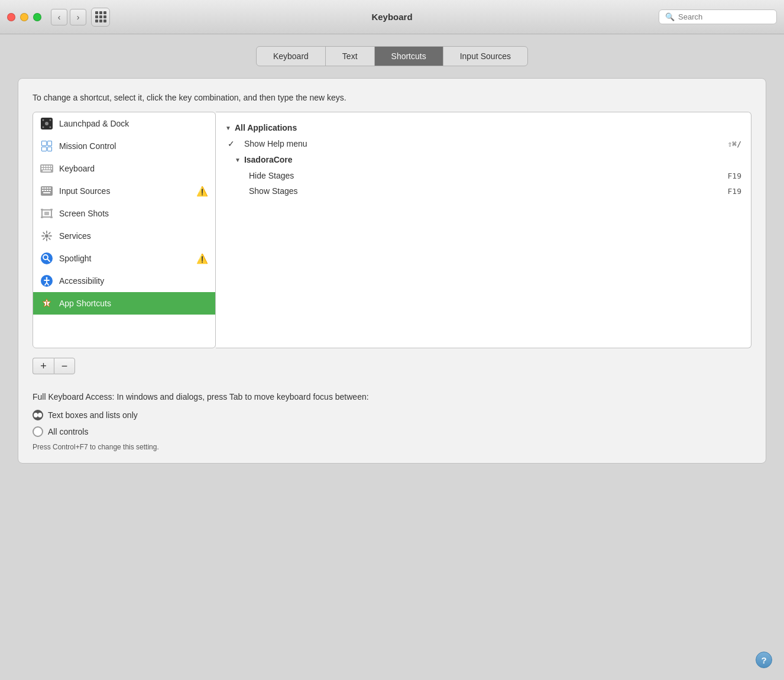 Image resolution: width=784 pixels, height=680 pixels. What do you see at coordinates (47, 213) in the screenshot?
I see `screen-shots-icon` at bounding box center [47, 213].